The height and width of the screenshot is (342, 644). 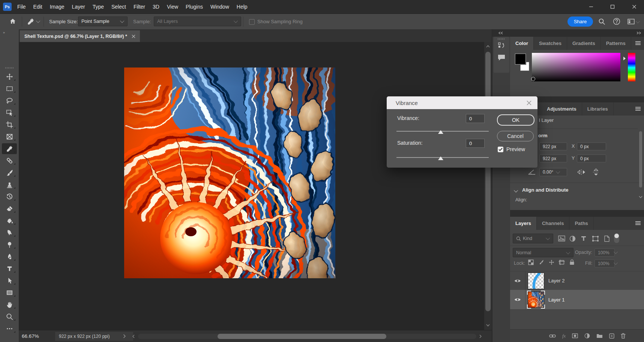 I want to click on paint-bucket-tool, so click(x=9, y=220).